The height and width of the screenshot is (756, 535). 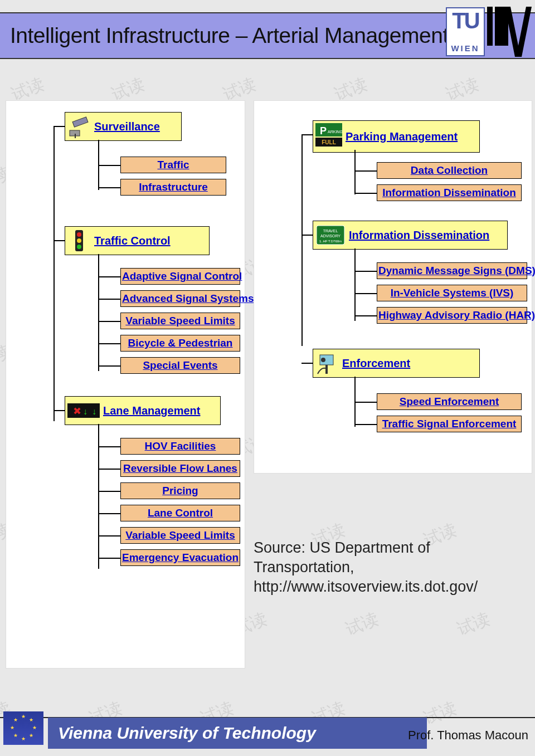 I want to click on travel-advisory-sign-icon: TRAVELADVISORY1..HF T.D760m, so click(x=330, y=235).